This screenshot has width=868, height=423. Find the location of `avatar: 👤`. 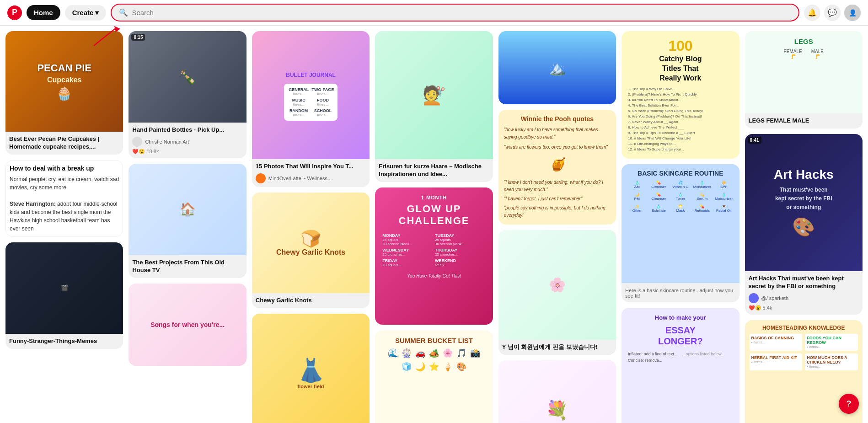

avatar: 👤 is located at coordinates (852, 13).